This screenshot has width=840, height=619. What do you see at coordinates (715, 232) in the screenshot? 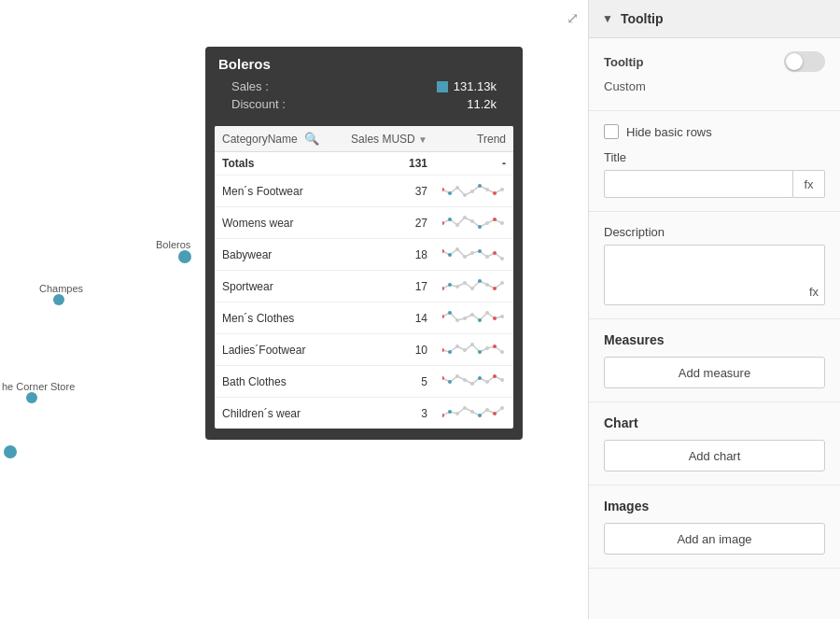
I see `description-field-label: Description` at bounding box center [715, 232].